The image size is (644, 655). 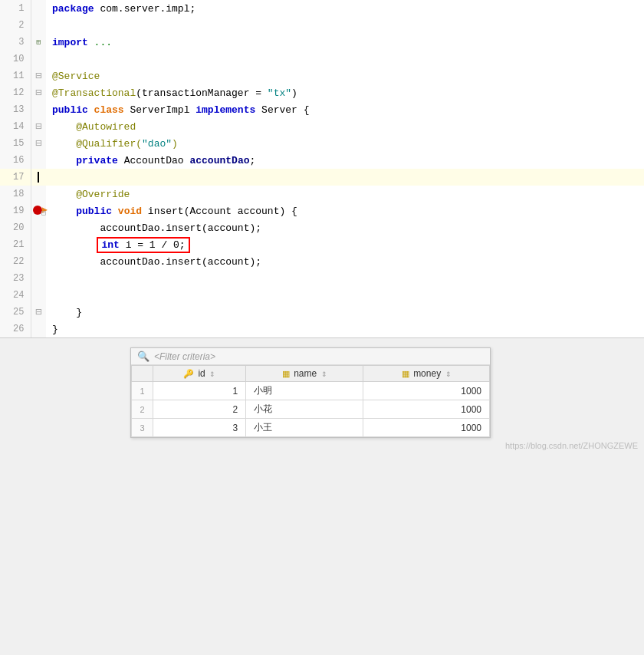 What do you see at coordinates (90, 195) in the screenshot?
I see `annotation: @Override` at bounding box center [90, 195].